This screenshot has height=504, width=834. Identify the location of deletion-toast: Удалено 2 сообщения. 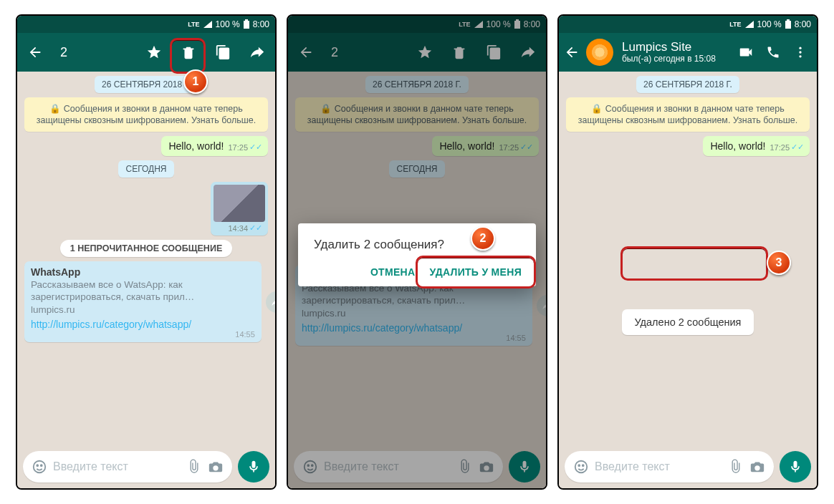
(688, 322).